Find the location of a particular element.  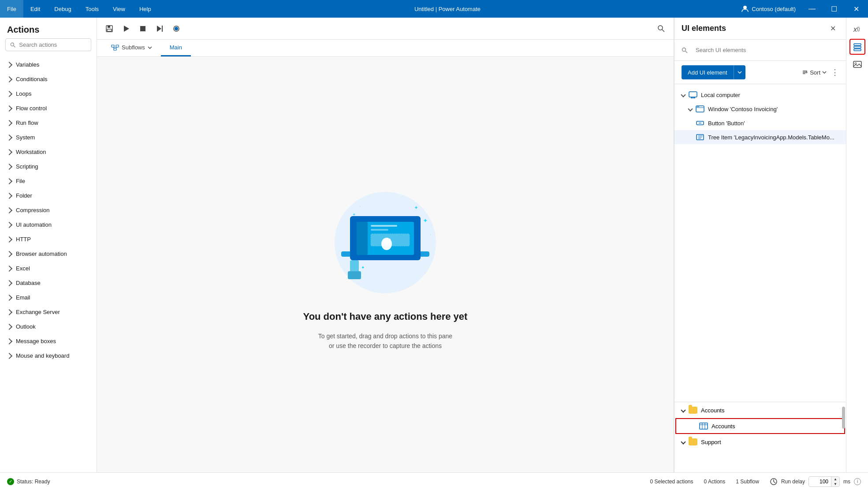

bottom-tree-support-folder: Support is located at coordinates (760, 442).